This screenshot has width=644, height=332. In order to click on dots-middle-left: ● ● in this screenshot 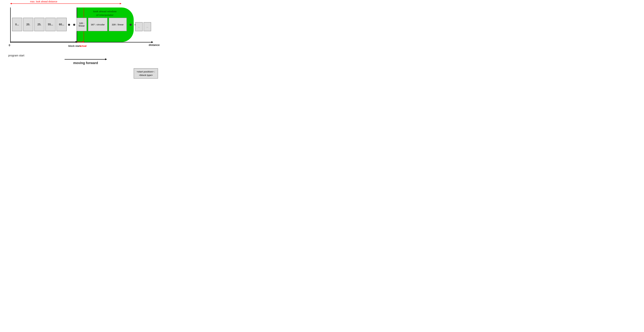, I will do `click(72, 24)`.